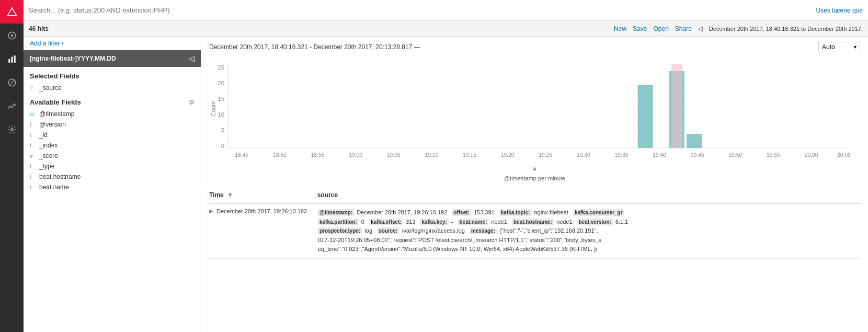  I want to click on svg-text: 10, so click(221, 115).